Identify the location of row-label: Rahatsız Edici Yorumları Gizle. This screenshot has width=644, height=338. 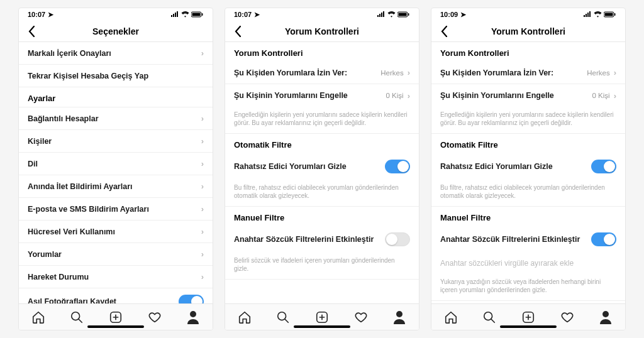
(309, 166).